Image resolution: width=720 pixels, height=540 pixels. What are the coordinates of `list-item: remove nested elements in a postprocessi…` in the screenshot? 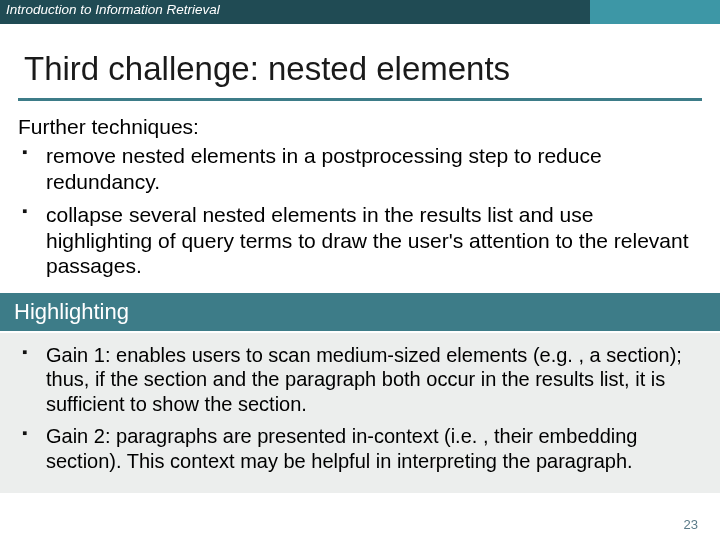 It's located at (371, 168).